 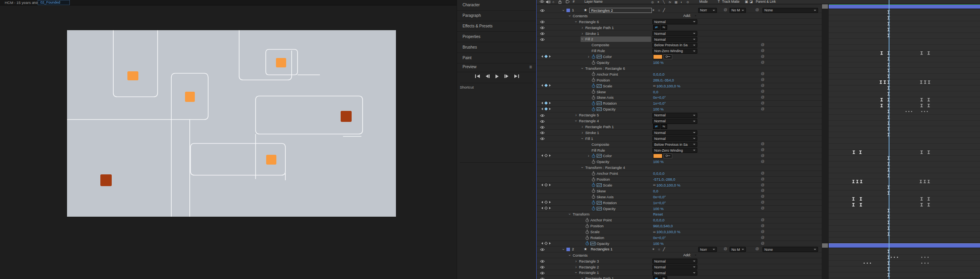 What do you see at coordinates (34, 2) in the screenshot?
I see `tab-scroll-left-icon: ‹` at bounding box center [34, 2].